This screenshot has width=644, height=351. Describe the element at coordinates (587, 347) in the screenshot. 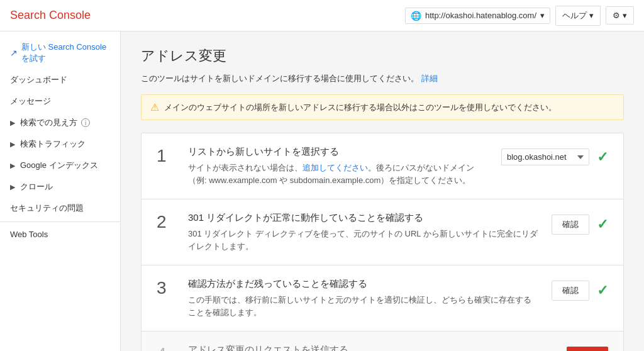

I see `step-4-actions: 送信` at that location.